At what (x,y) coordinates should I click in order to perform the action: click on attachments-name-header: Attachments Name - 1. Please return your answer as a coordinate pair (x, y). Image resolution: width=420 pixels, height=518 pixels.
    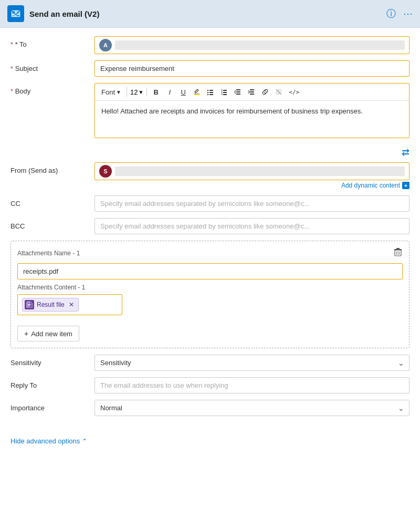
    Looking at the image, I should click on (210, 253).